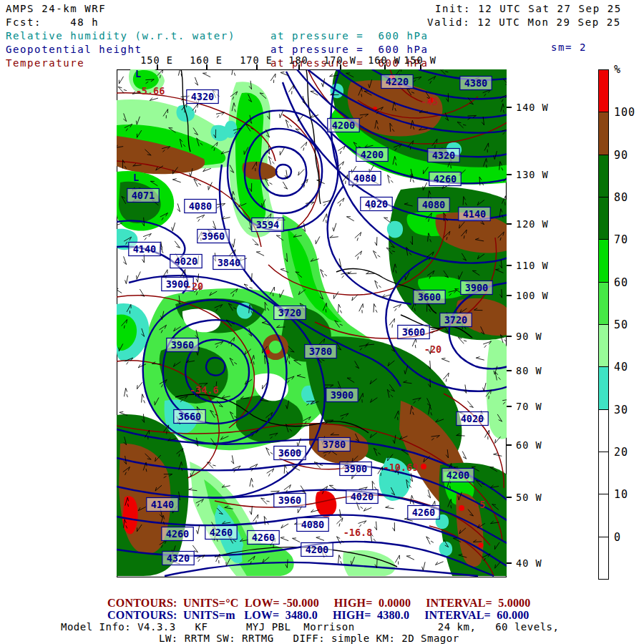 This screenshot has width=644, height=644. What do you see at coordinates (629, 283) in the screenshot?
I see `colorbar-tick-value: 60` at bounding box center [629, 283].